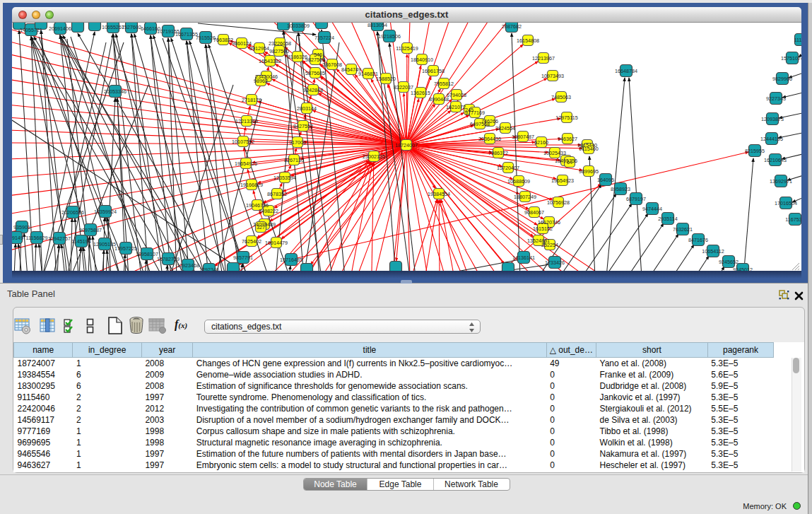 This screenshot has width=812, height=514. I want to click on svg-text: 10756928, so click(558, 202).